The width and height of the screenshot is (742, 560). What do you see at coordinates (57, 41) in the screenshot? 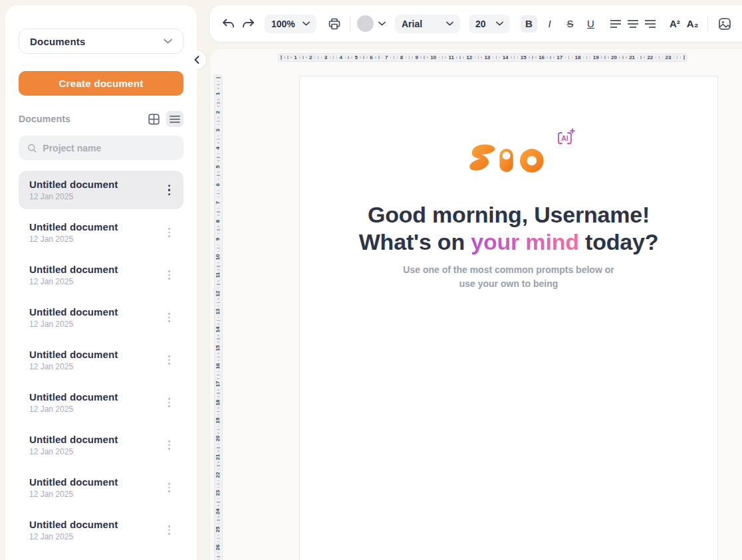
I see `documents-type-dropdown-label: Documents` at bounding box center [57, 41].